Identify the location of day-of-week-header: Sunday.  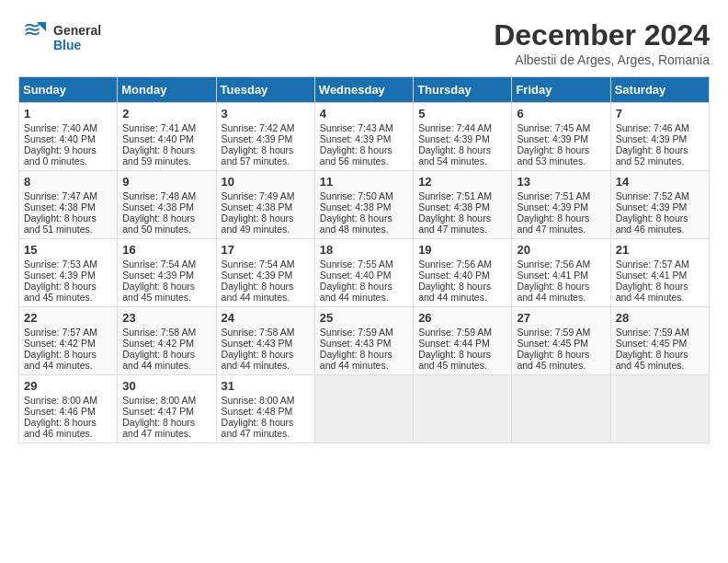
(68, 90).